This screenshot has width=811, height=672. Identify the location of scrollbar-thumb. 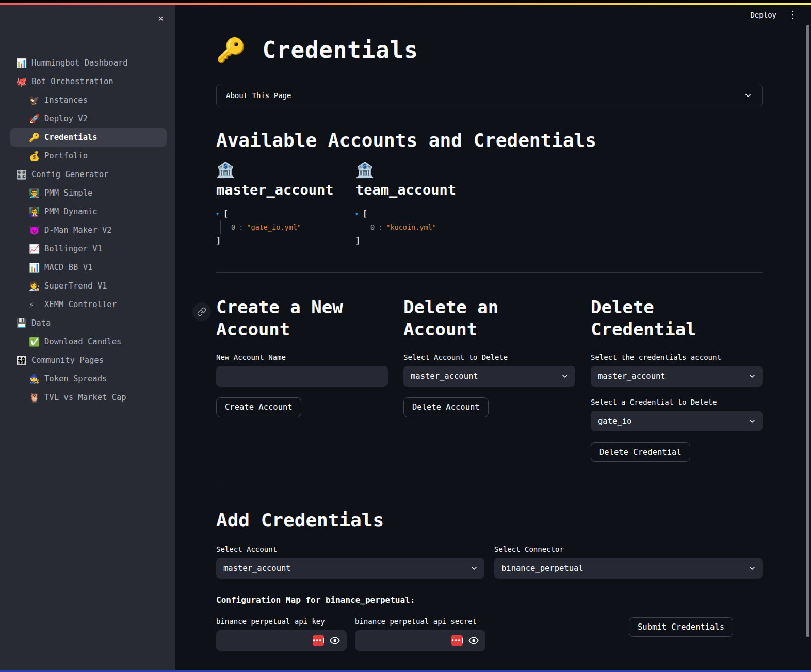
(808, 331).